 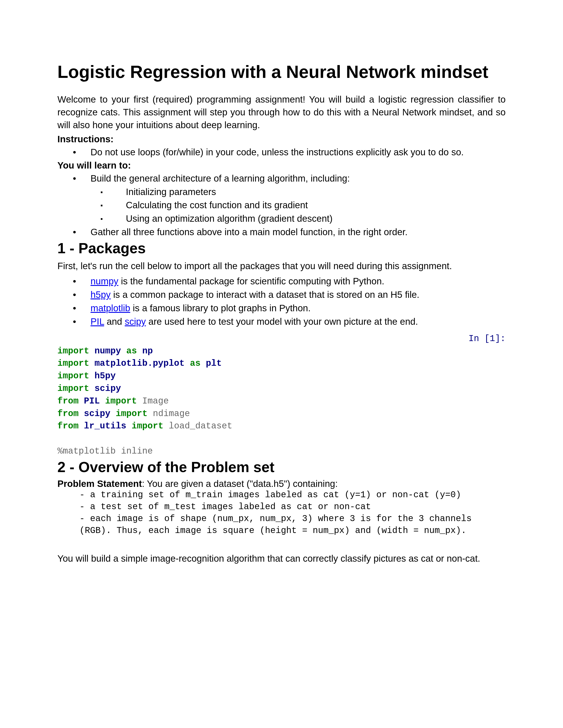 What do you see at coordinates (147, 351) in the screenshot?
I see `code-alias: np` at bounding box center [147, 351].